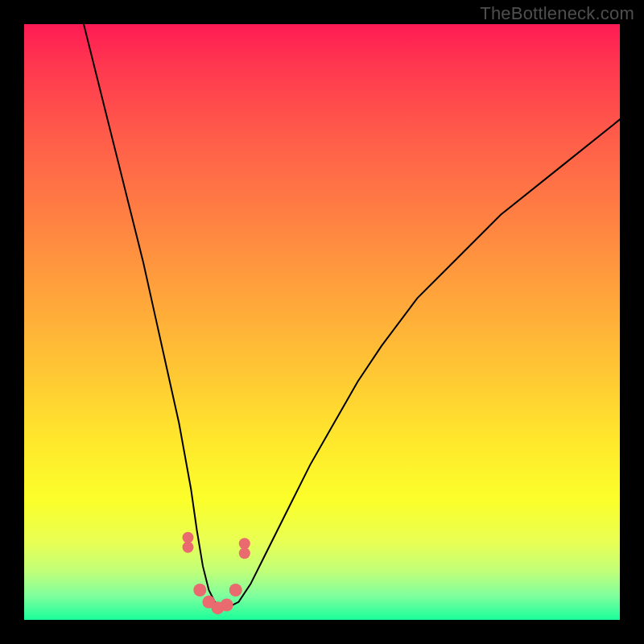 The image size is (644, 644). Describe the element at coordinates (557, 14) in the screenshot. I see `watermark-text: TheBottleneck.com` at that location.